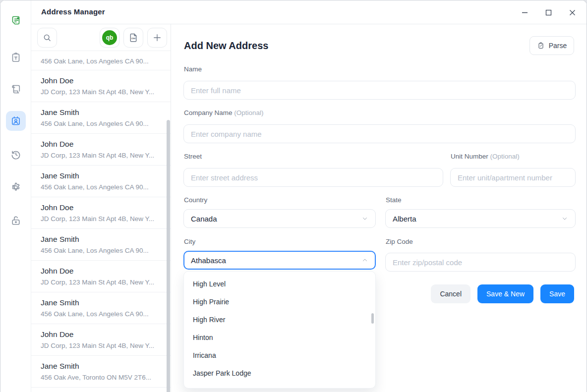 This screenshot has width=587, height=392. Describe the element at coordinates (280, 284) in the screenshot. I see `city-option: High Level` at that location.